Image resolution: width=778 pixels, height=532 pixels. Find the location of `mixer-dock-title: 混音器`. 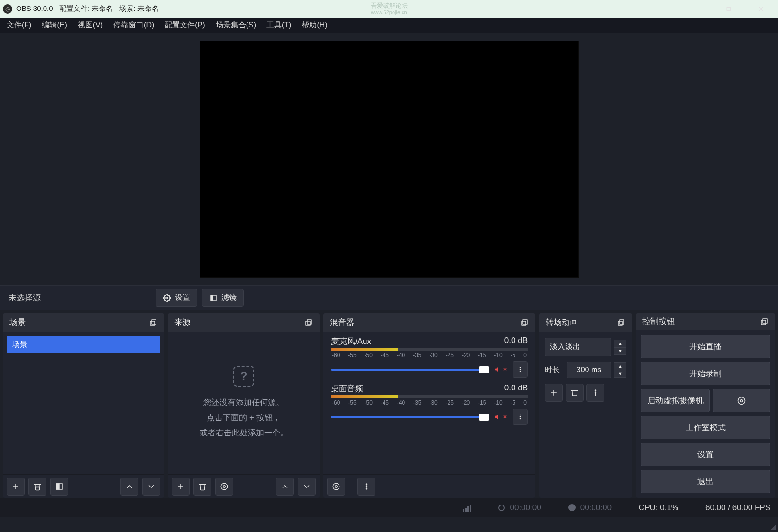

mixer-dock-title: 混音器 is located at coordinates (425, 322).